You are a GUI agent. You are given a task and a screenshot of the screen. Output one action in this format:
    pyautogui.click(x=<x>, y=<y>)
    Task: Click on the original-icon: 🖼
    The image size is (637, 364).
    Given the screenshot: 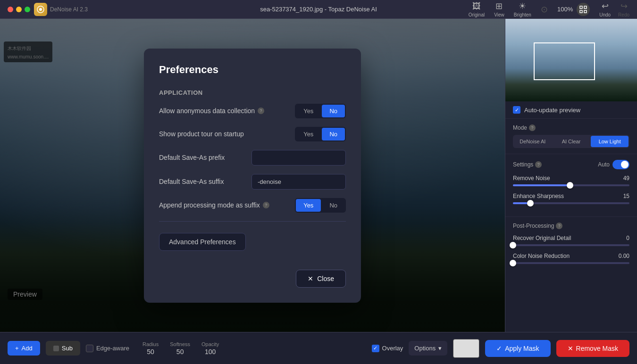 What is the action you would take?
    pyautogui.click(x=477, y=7)
    